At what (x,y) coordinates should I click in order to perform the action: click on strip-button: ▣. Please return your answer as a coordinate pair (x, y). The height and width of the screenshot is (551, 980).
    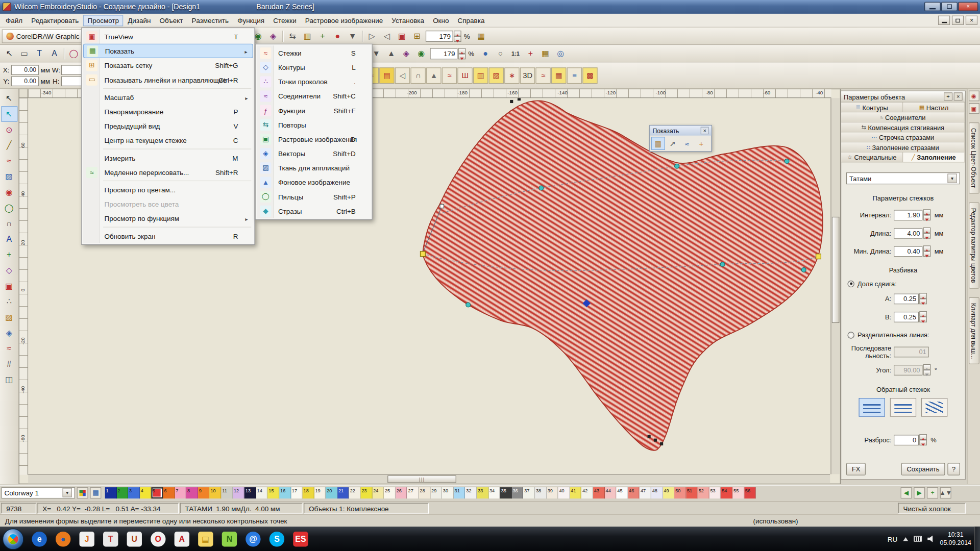
    Looking at the image, I should click on (974, 108).